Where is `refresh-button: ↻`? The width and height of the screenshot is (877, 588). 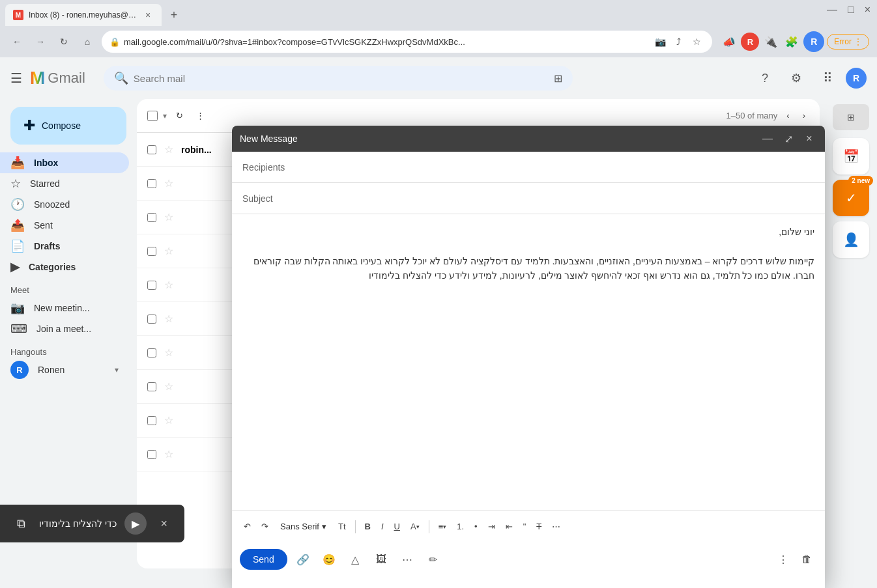 refresh-button: ↻ is located at coordinates (180, 116).